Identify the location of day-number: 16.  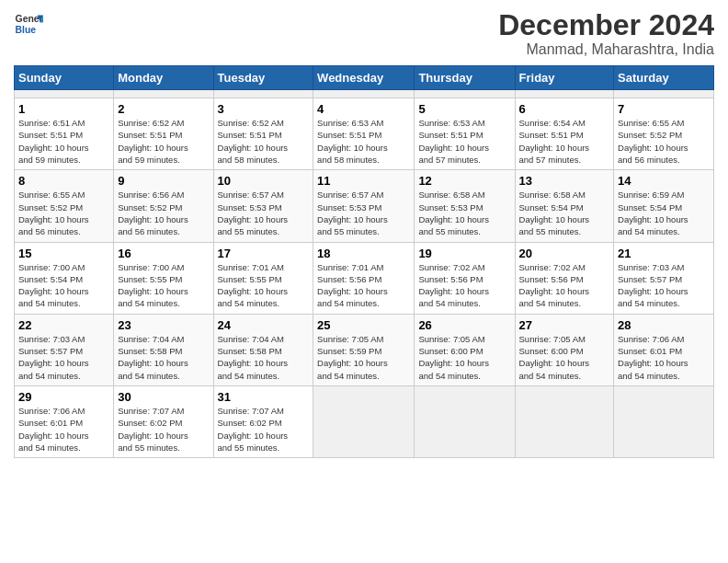
(164, 254).